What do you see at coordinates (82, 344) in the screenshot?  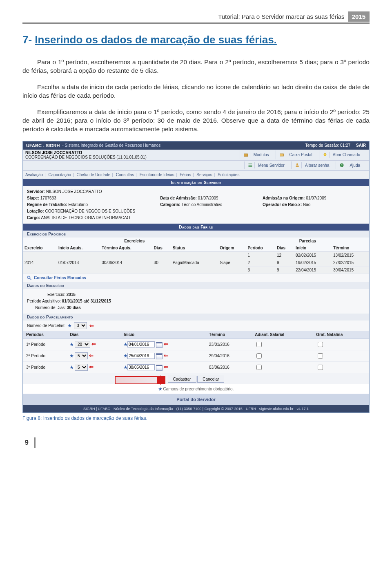 I see `dias-select: 20` at bounding box center [82, 344].